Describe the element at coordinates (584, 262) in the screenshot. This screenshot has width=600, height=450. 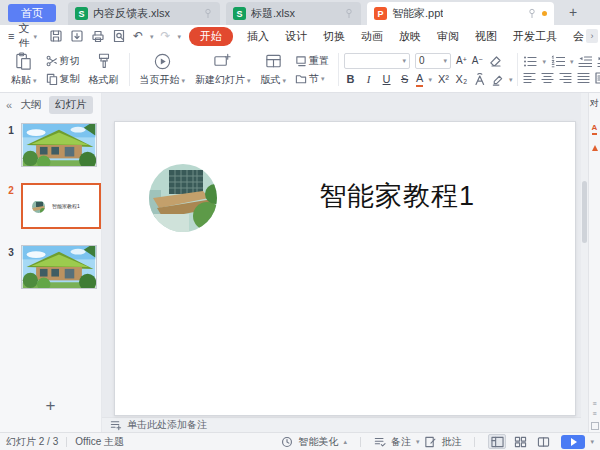
I see `vertical-scrollbar` at that location.